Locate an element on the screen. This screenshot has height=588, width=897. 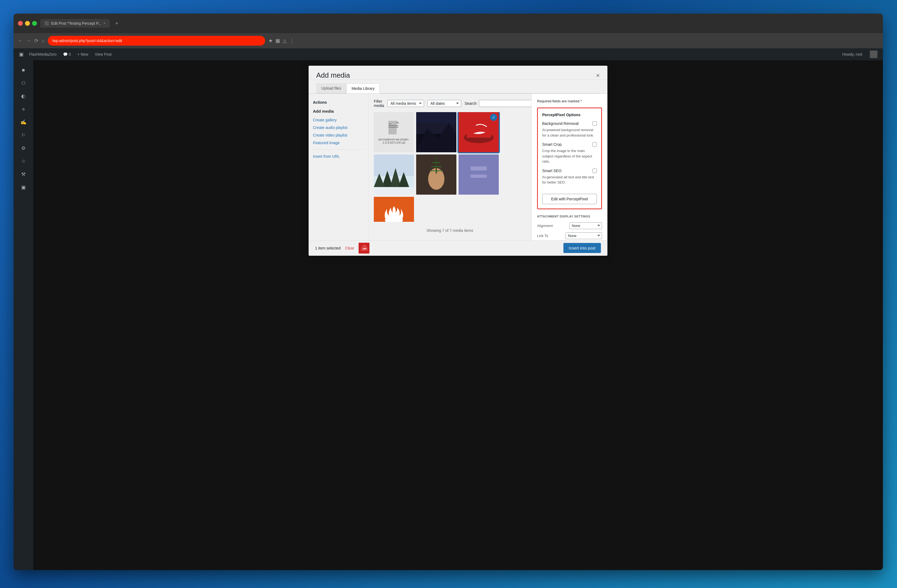
admin-bar-items: FlashMediaZero 💬 0 + New View Post is located at coordinates (70, 54).